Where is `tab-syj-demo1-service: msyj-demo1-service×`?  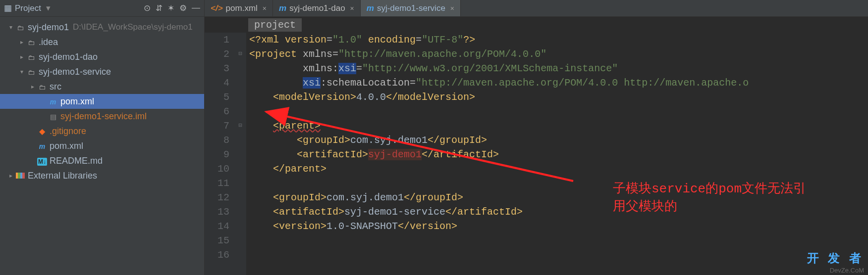 tab-syj-demo1-service: msyj-demo1-service× is located at coordinates (411, 8).